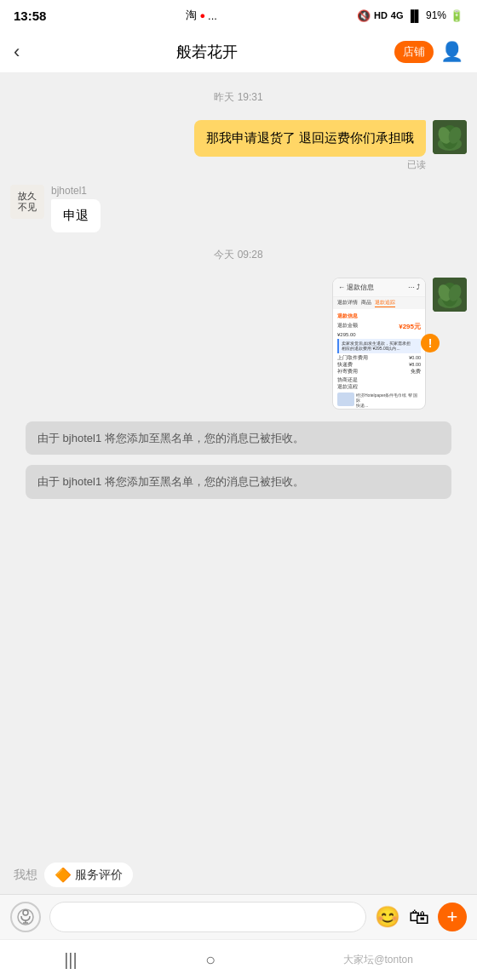 The width and height of the screenshot is (477, 980). I want to click on back-button: ‹, so click(17, 52).